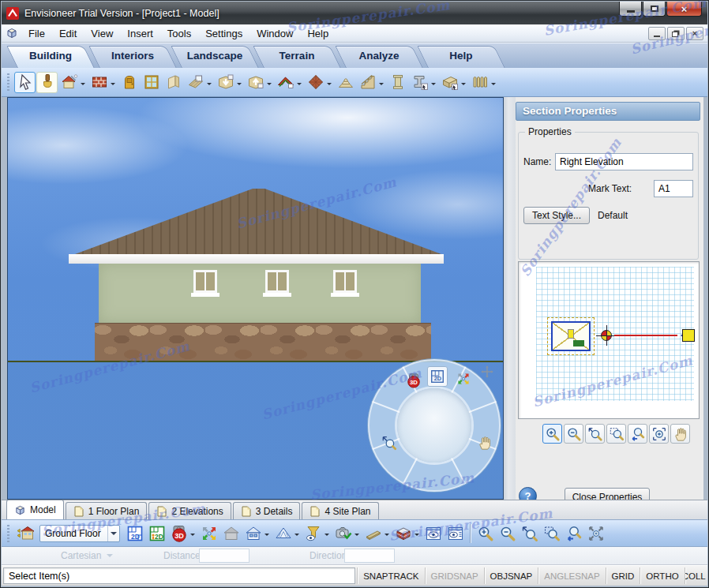 This screenshot has height=588, width=709. I want to click on zoom-in-button, so click(485, 534).